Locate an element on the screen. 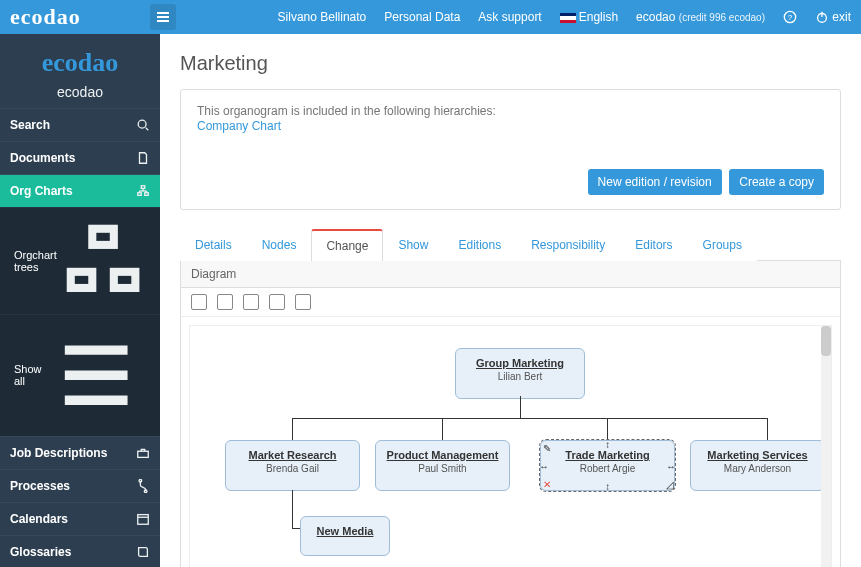 This screenshot has height=567, width=861. tab-responsibility: Responsibility is located at coordinates (568, 245).